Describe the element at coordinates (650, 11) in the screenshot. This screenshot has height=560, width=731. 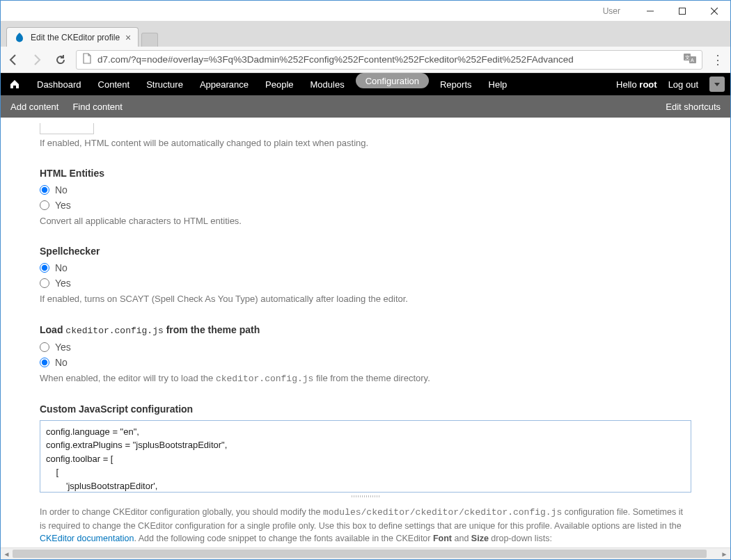
I see `minimize-button` at that location.